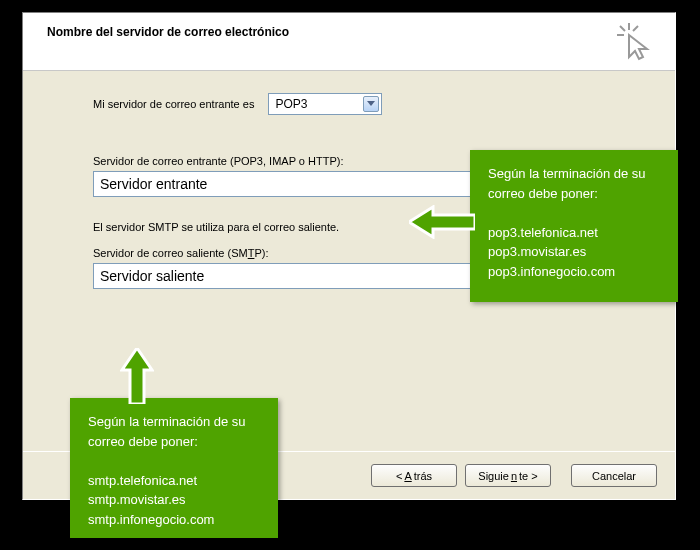 The image size is (700, 550). What do you see at coordinates (371, 104) in the screenshot?
I see `chevron-down-icon` at bounding box center [371, 104].